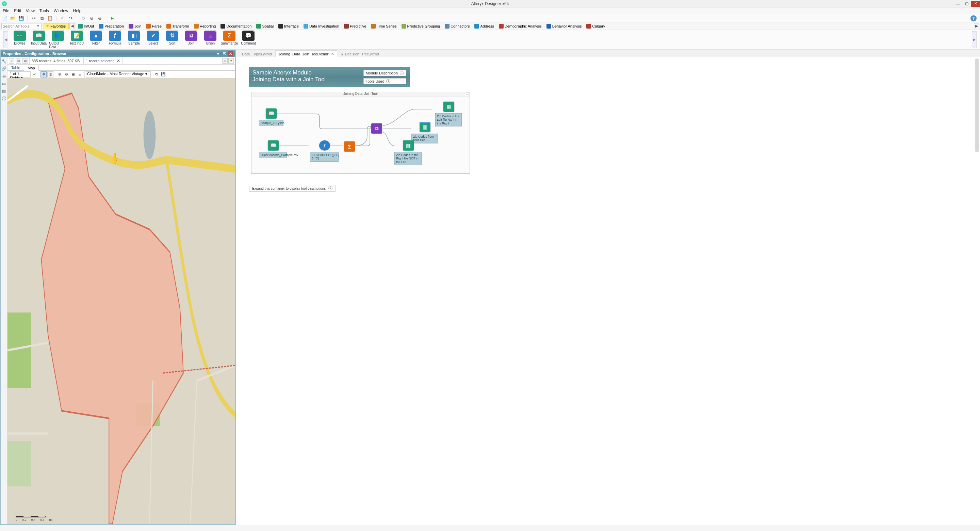 The width and height of the screenshot is (980, 531). What do you see at coordinates (56, 26) in the screenshot?
I see `tab-favorites: ★ Favorites` at bounding box center [56, 26].